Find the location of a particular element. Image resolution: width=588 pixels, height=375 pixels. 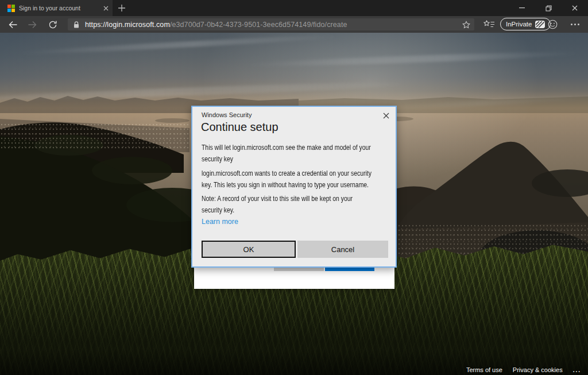

dialog-body-text: Note: A record of your visit to this sit… is located at coordinates (298, 204).